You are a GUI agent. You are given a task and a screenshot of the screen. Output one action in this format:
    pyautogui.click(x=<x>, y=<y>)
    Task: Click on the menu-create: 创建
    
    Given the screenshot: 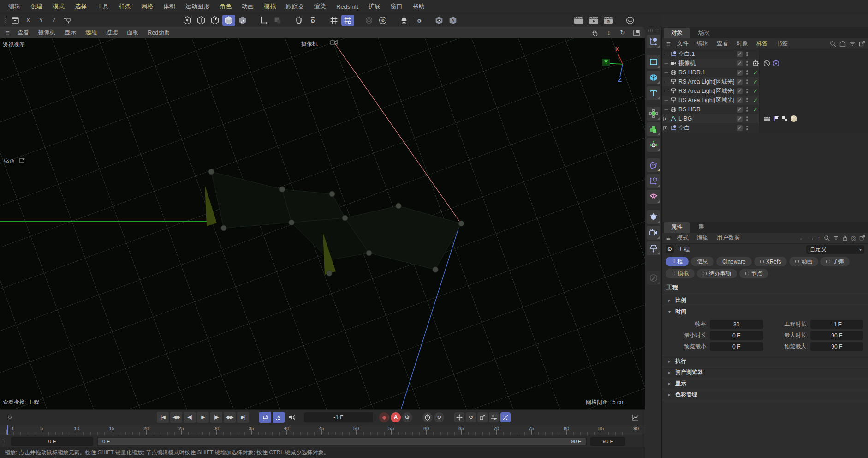 What is the action you would take?
    pyautogui.click(x=36, y=6)
    